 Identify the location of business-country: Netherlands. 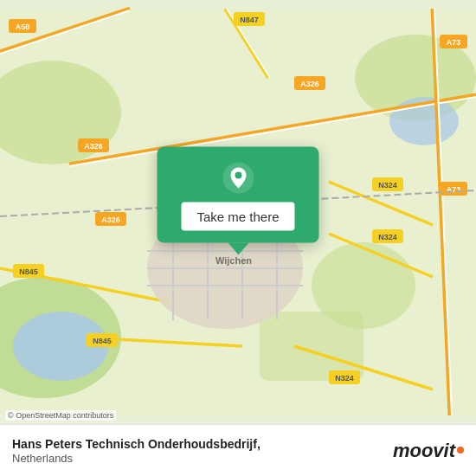
(137, 459).